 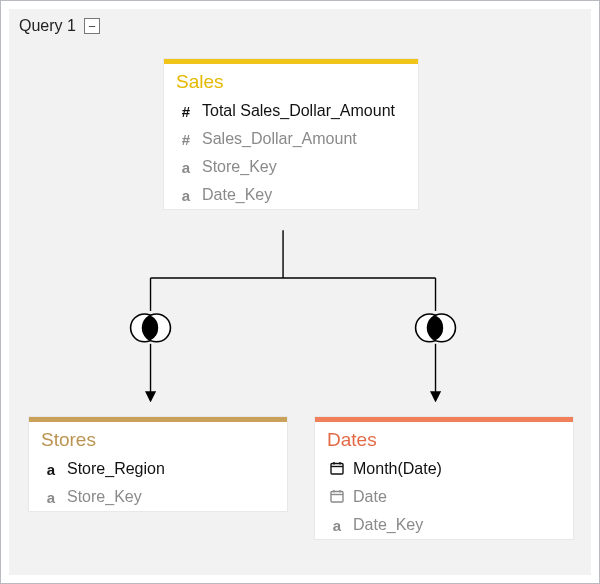 I want to click on table-card-sales: Sales # Total Sales_Dollar_Amount # Sale…, so click(x=291, y=134).